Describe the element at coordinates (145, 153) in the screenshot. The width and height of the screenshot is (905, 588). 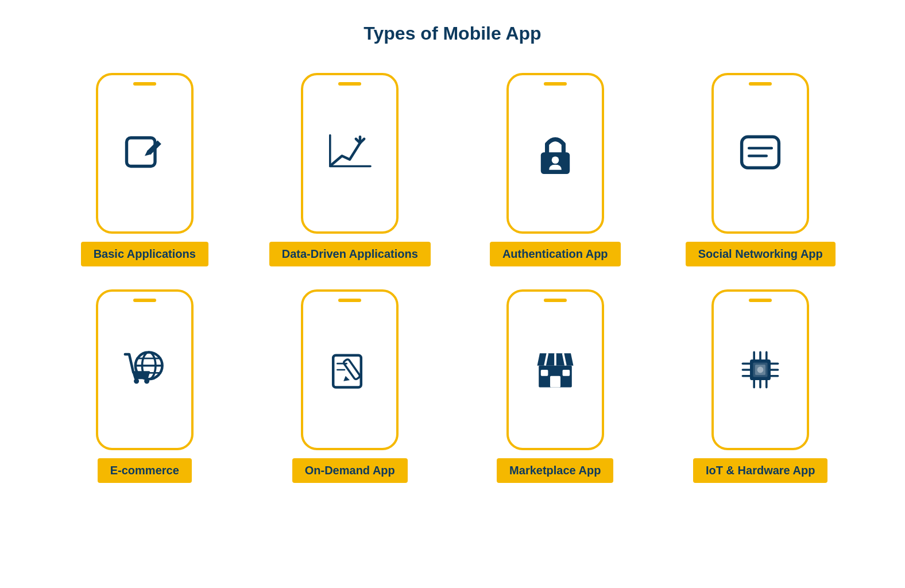
I see `phone-basic-applications` at that location.